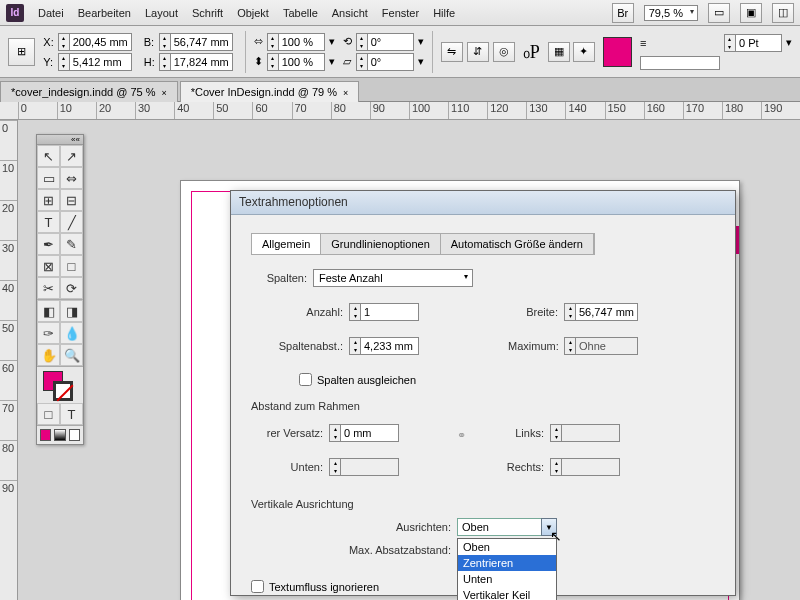  What do you see at coordinates (48, 266) in the screenshot?
I see `rectangle-frame-tool: ⊠` at bounding box center [48, 266].